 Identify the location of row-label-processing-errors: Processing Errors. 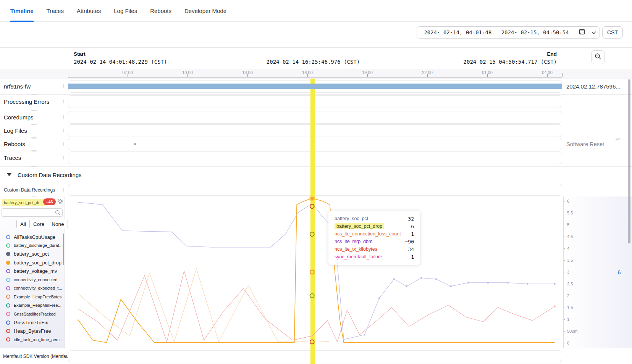
(34, 101).